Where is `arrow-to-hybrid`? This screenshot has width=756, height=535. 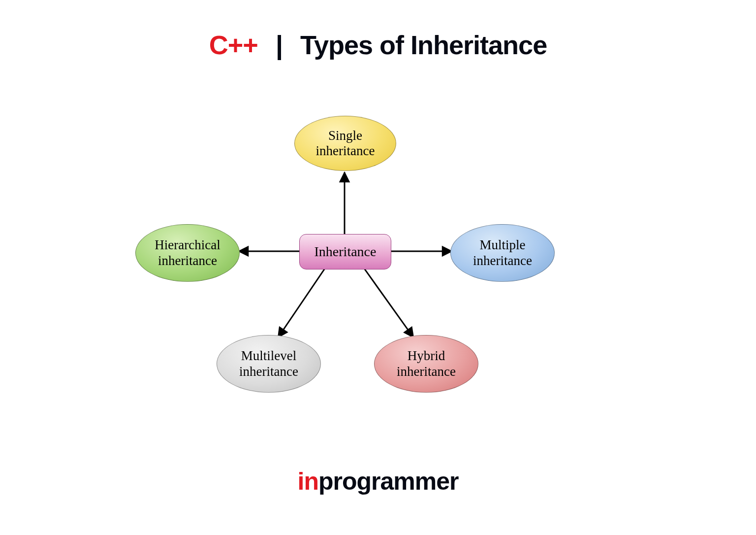
arrow-to-hybrid is located at coordinates (389, 303).